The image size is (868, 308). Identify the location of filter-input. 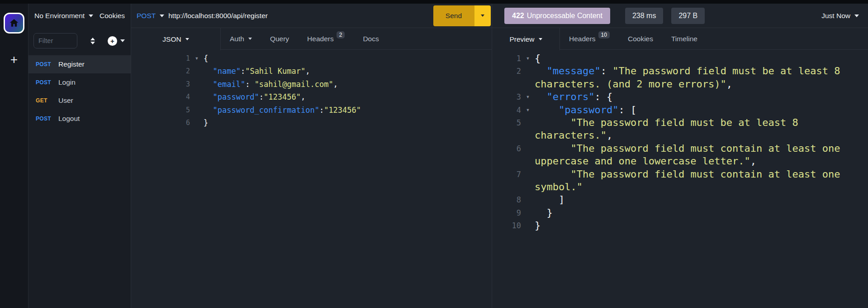
(55, 41).